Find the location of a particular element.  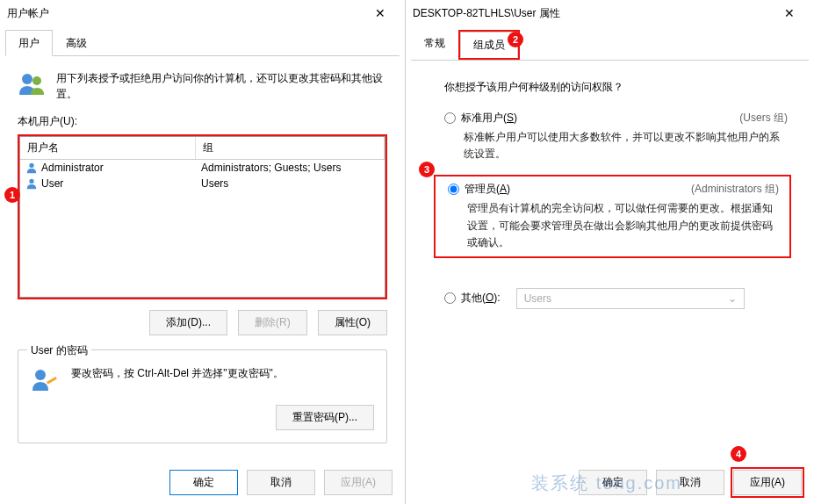

password-groupbox: User 的密码 要改密码，按 Ctrl-Alt-Del 并选择"更改密码"。 … is located at coordinates (202, 397).